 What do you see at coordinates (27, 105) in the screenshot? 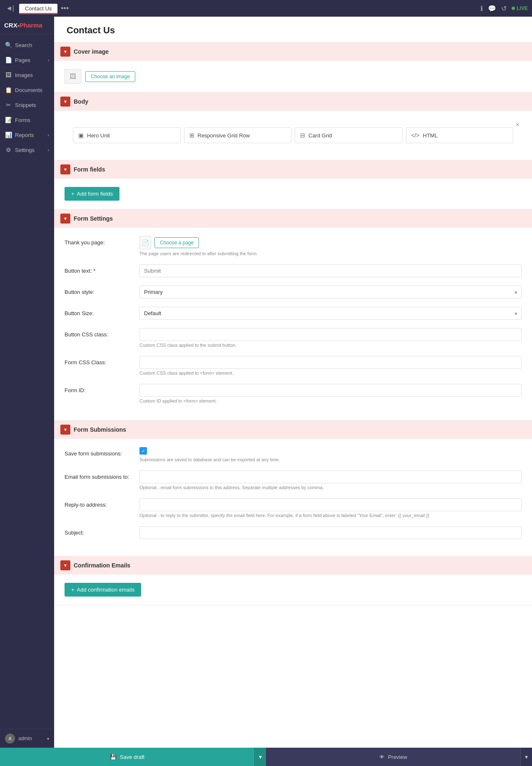
I see `sidebar-item-snippets: ✂ Snippets` at bounding box center [27, 105].